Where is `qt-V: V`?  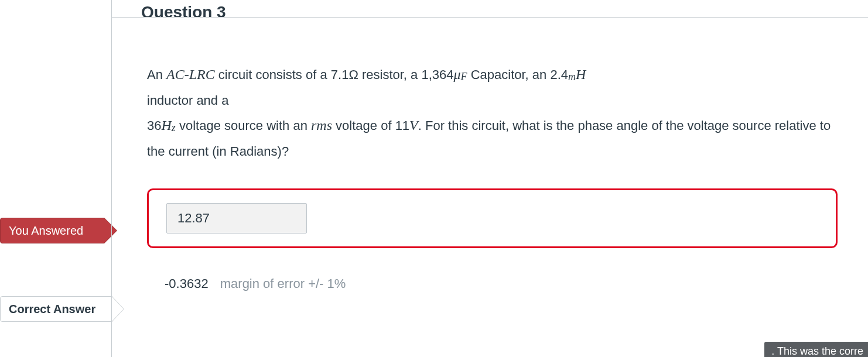
qt-V: V is located at coordinates (414, 125).